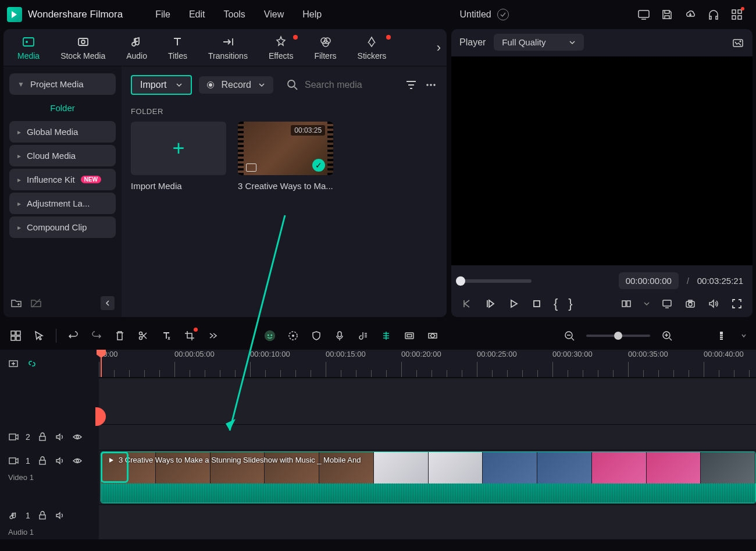 The height and width of the screenshot is (551, 756). What do you see at coordinates (63, 108) in the screenshot?
I see `sidebar-folder: Folder` at bounding box center [63, 108].